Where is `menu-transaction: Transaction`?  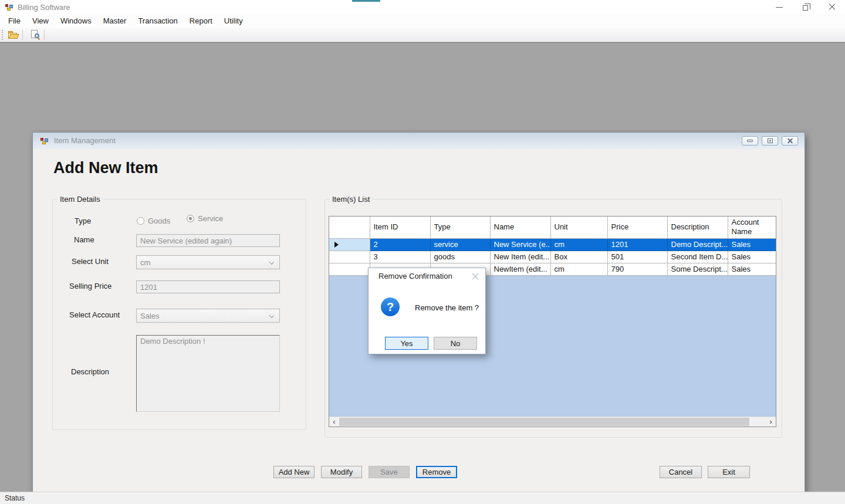
menu-transaction: Transaction is located at coordinates (157, 21).